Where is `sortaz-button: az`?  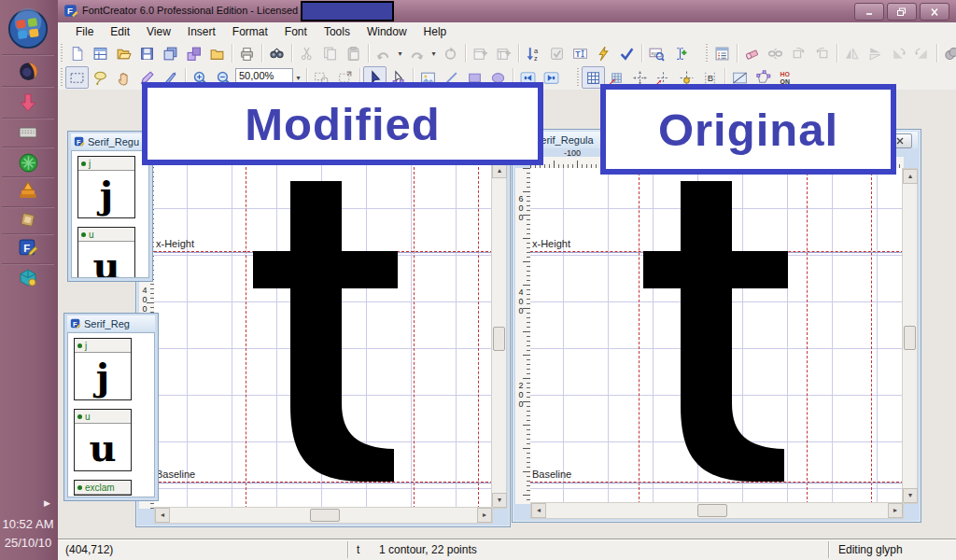
sortaz-button: az is located at coordinates (534, 53).